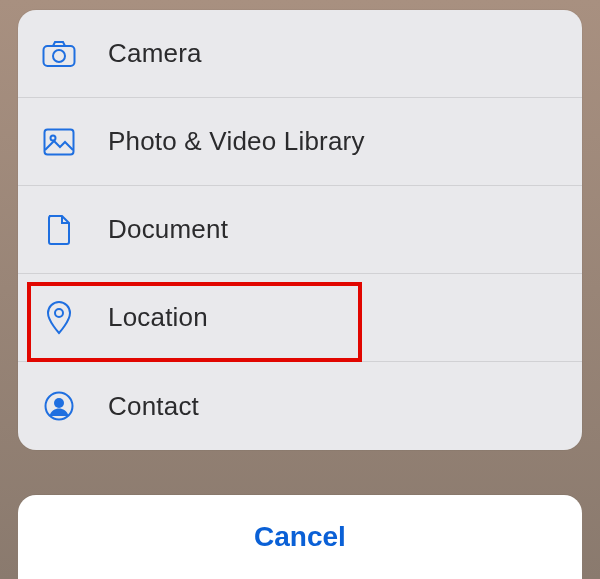  I want to click on camera-icon, so click(59, 54).